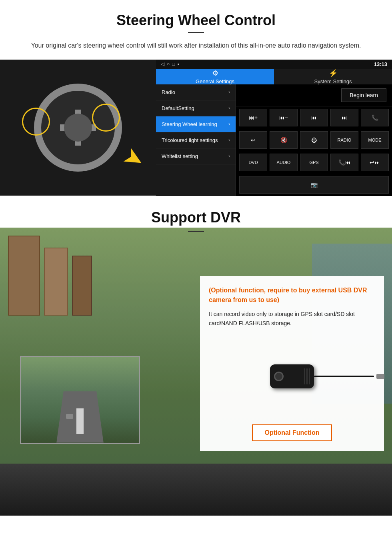  What do you see at coordinates (284, 162) in the screenshot?
I see `audio-btn: AUDIO` at bounding box center [284, 162].